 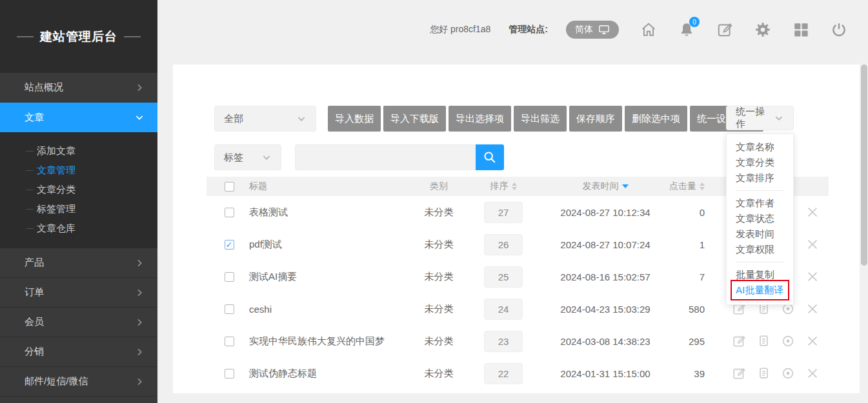 What do you see at coordinates (760, 290) in the screenshot?
I see `menu-item-ai-batch-translate: AI批量翻译` at bounding box center [760, 290].